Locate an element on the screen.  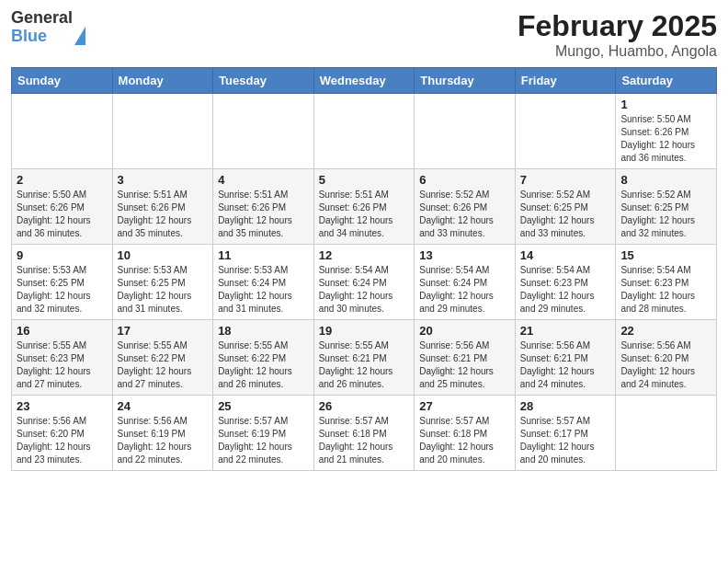
calendar-cell: 1Sunrise: 5:50 AM Sunset: 6:26 PM Daylig… is located at coordinates (666, 132).